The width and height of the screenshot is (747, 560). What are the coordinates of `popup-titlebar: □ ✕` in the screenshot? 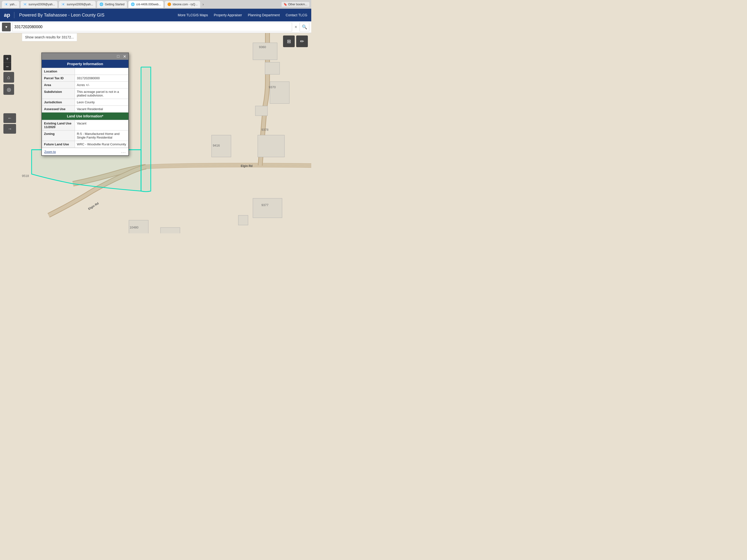 It's located at (85, 56).